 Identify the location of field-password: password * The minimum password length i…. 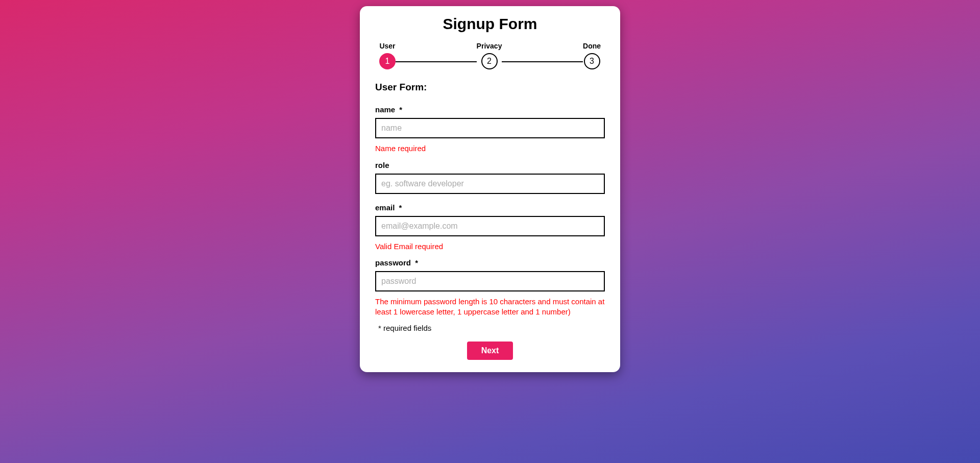
(490, 287).